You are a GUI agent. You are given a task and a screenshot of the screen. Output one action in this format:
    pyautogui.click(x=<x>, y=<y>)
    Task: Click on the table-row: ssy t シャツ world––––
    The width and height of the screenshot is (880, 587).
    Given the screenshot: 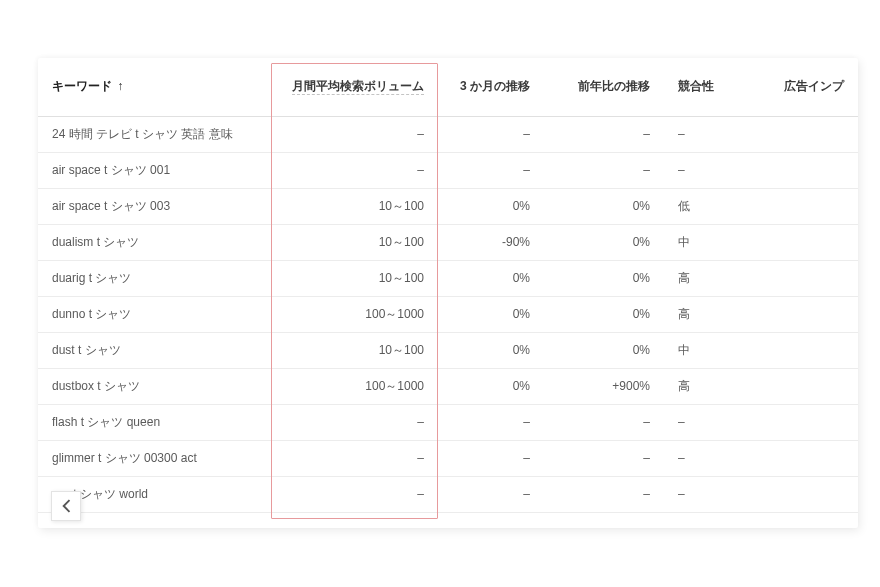 What is the action you would take?
    pyautogui.click(x=448, y=494)
    